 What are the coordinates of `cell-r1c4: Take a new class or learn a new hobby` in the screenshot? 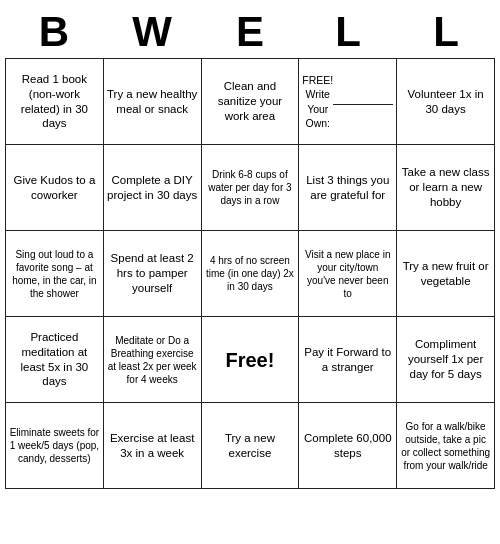 It's located at (446, 188).